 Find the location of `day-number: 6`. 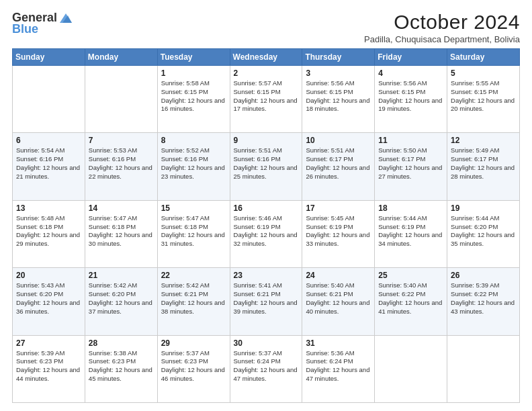

day-number: 6 is located at coordinates (48, 140).